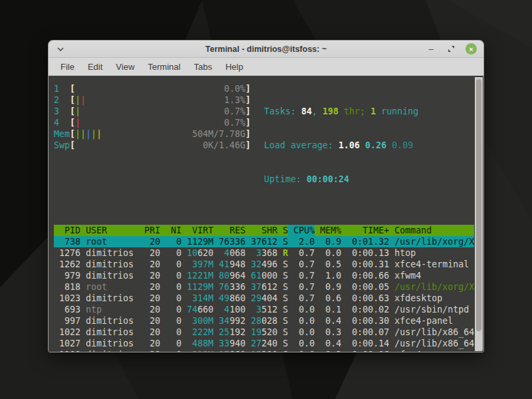 This screenshot has width=532, height=399. What do you see at coordinates (264, 343) in the screenshot?
I see `process-row-pid-1027: 1027dimitrios200488M3394027240S0.00.40:0…` at bounding box center [264, 343].